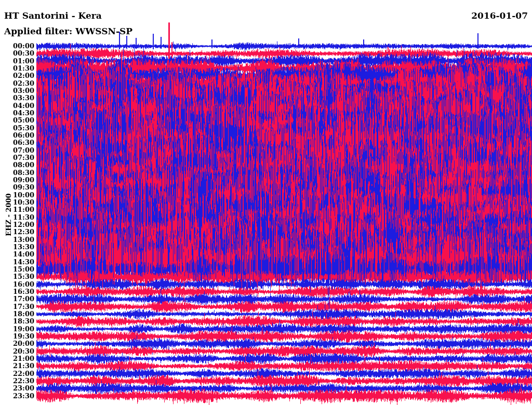 This screenshot has width=532, height=405. What do you see at coordinates (19, 306) in the screenshot?
I see `time-label: 17:30` at bounding box center [19, 306].